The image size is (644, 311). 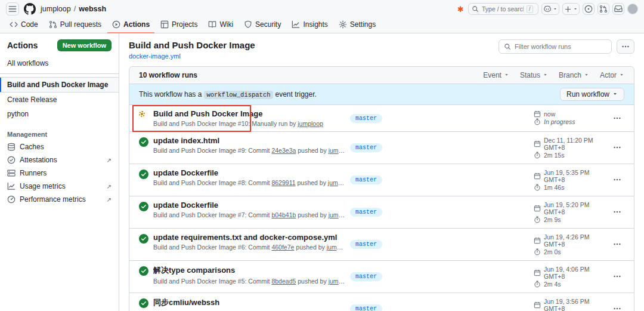 I want to click on breadcrumb-owner: jumploop, so click(x=56, y=9).